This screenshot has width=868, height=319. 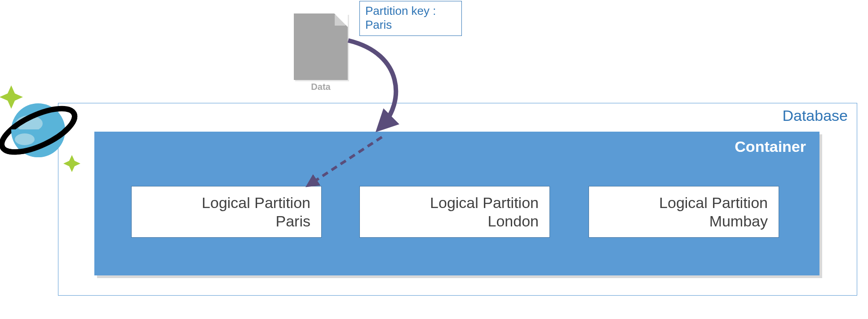 What do you see at coordinates (513, 221) in the screenshot?
I see `partition-value: London` at bounding box center [513, 221].